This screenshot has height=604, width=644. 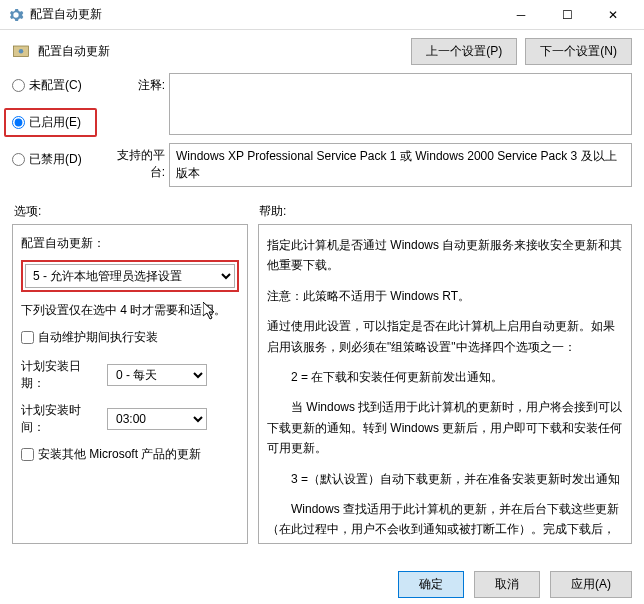 What do you see at coordinates (18, 160) in the screenshot?
I see `radio-disabled-input` at bounding box center [18, 160].